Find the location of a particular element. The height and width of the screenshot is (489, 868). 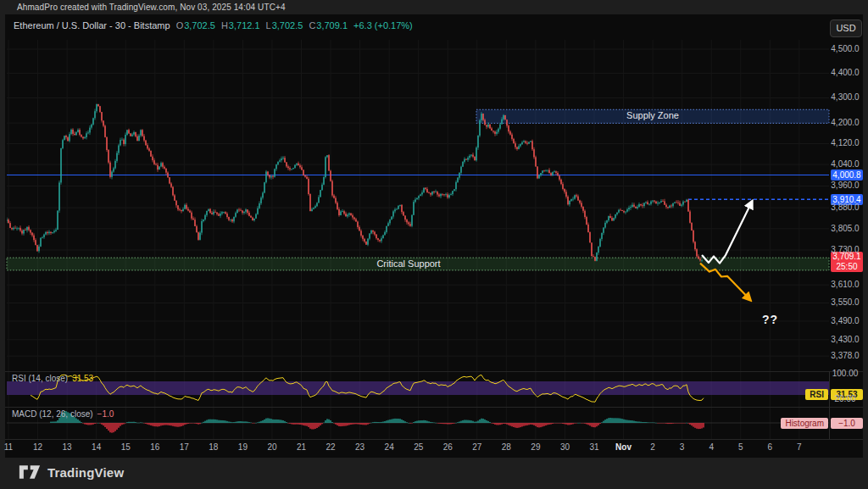

tradingview-logo-text: TradingView is located at coordinates (86, 473).